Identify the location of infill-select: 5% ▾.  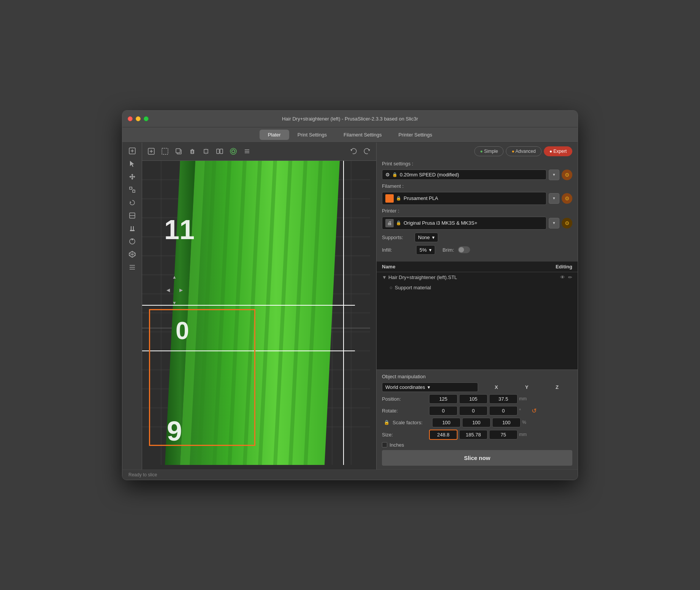
(426, 250).